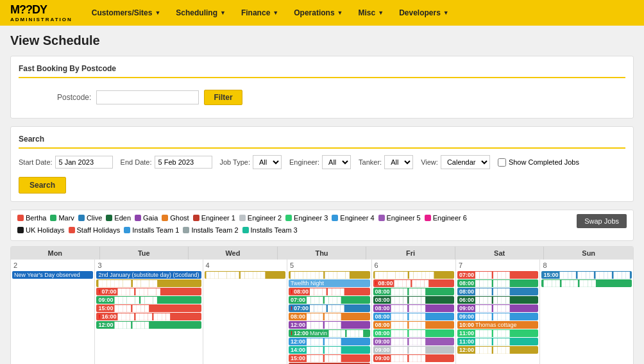 The width and height of the screenshot is (644, 364). Describe the element at coordinates (84, 162) in the screenshot. I see `start-date-input` at that location.